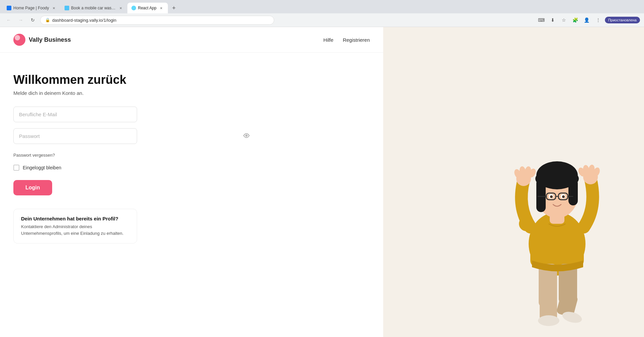 This screenshot has width=644, height=337. I want to click on paused-badge: Приостановлена, so click(623, 20).